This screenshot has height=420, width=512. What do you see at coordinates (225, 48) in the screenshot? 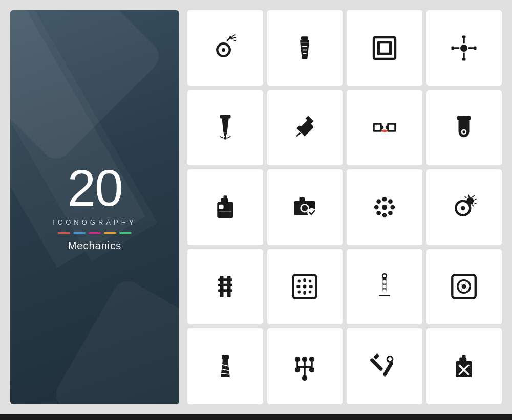
I see `laser-wheel-icon` at bounding box center [225, 48].